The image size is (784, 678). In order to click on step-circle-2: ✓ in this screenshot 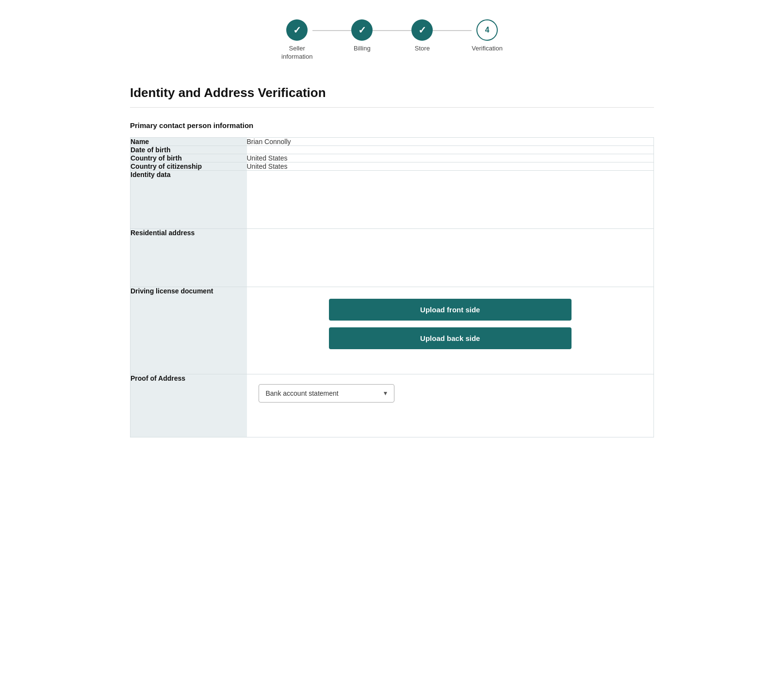, I will do `click(362, 30)`.